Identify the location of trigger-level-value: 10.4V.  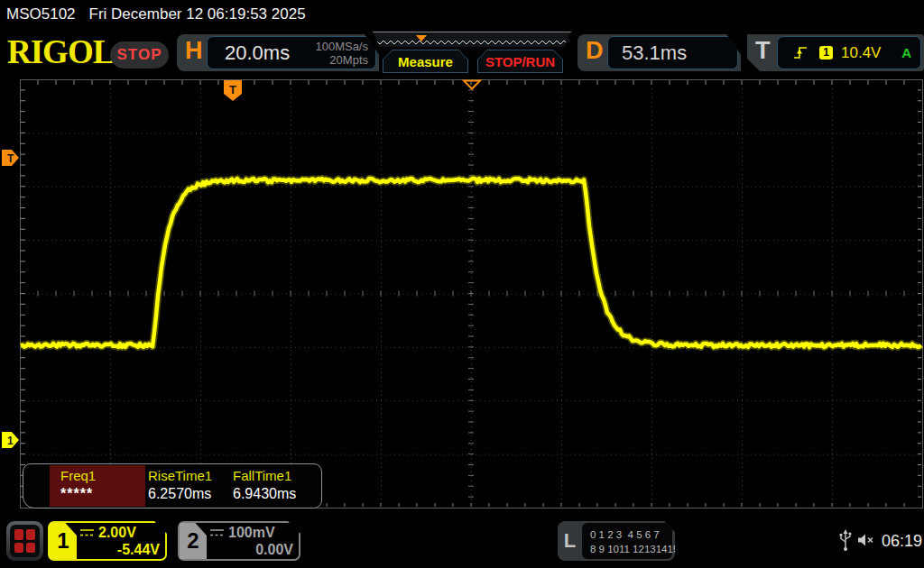
(861, 53).